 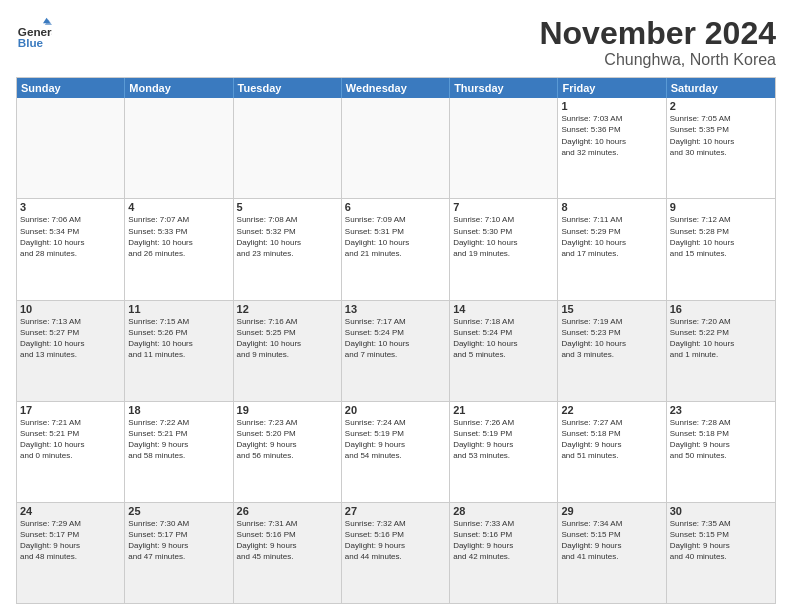 I want to click on day-cell-28: 28Sunrise: 7:33 AM Sunset: 5:16 PM Dayli…, so click(x=504, y=553).